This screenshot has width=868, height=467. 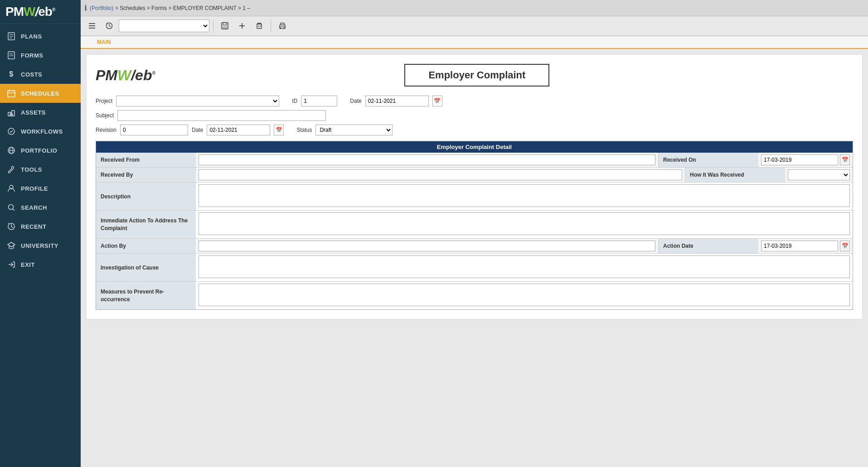 What do you see at coordinates (474, 197) in the screenshot?
I see `description-row: Description` at bounding box center [474, 197].